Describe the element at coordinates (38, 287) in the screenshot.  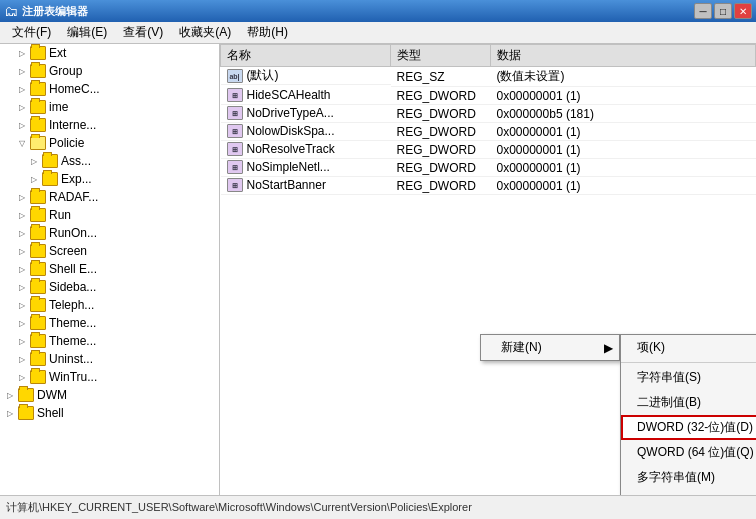
I see `folder-icon-sideba` at that location.